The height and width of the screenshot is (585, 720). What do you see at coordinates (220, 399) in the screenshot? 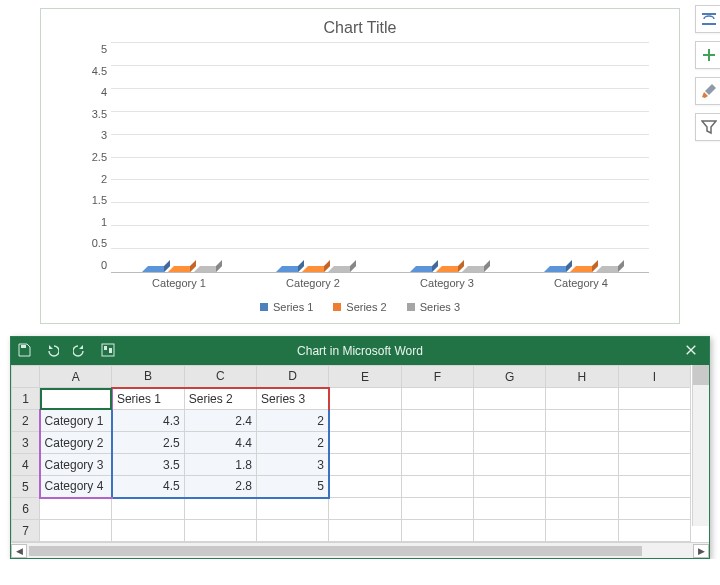
I see `cell: Series 2` at bounding box center [220, 399].